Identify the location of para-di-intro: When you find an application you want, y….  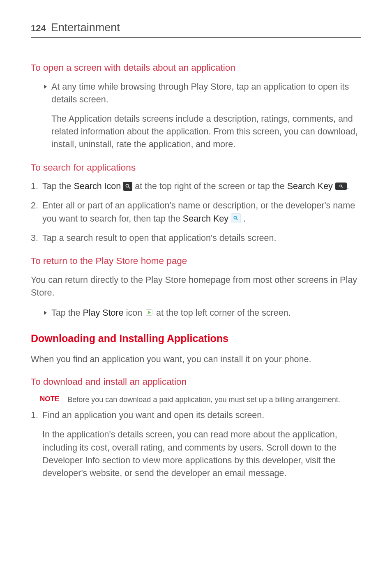
(196, 359).